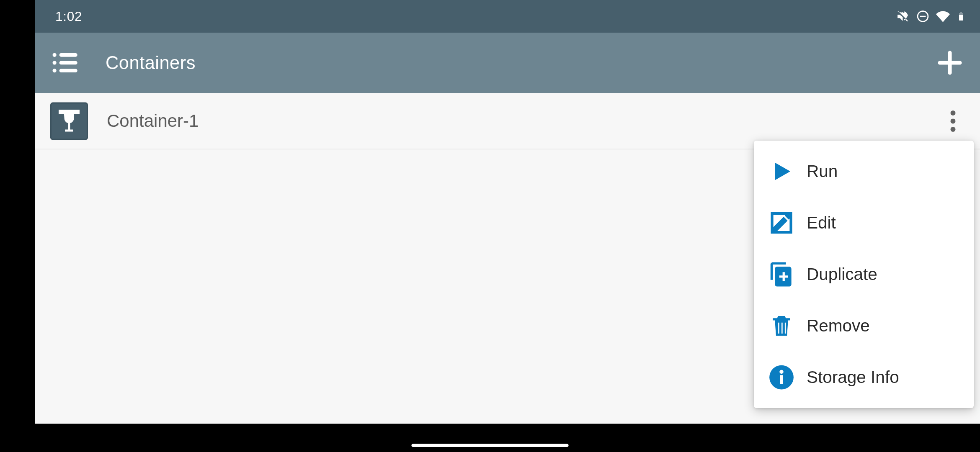  I want to click on duplicate-icon, so click(781, 275).